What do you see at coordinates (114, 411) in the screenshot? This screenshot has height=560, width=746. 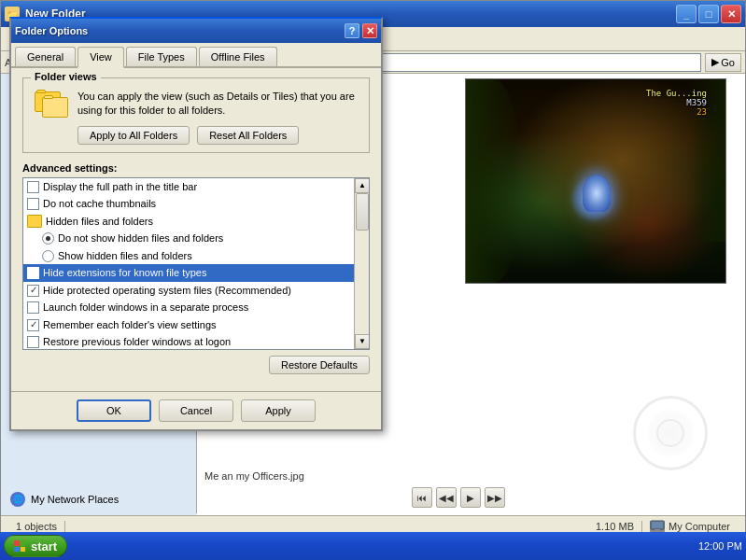 I see `ok-button: OK` at bounding box center [114, 411].